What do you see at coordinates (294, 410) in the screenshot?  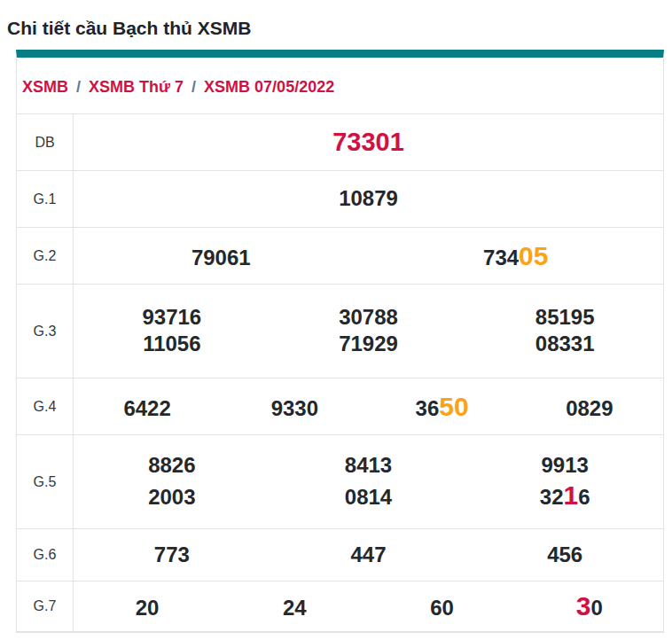 I see `prize-number: 9330` at bounding box center [294, 410].